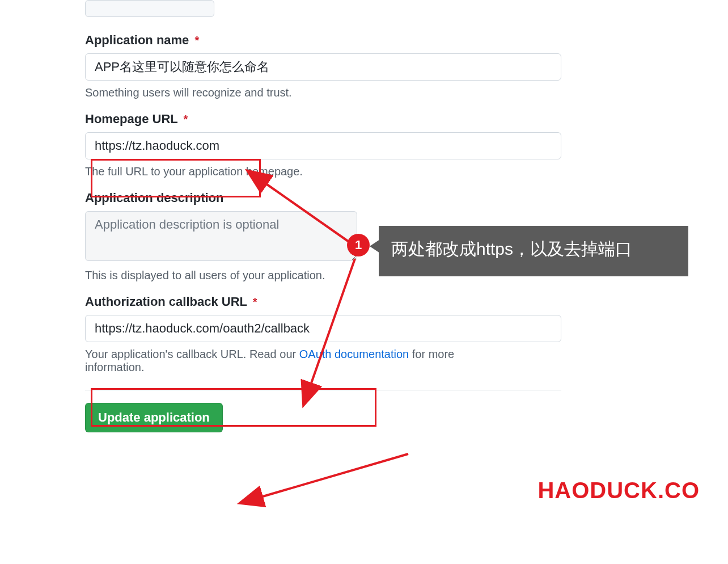 The width and height of the screenshot is (728, 564). I want to click on description-textarea, so click(221, 236).